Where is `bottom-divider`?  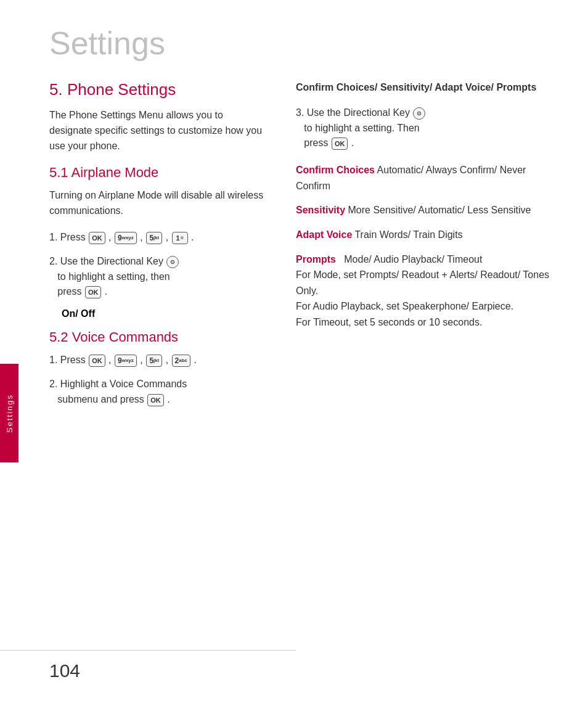 bottom-divider is located at coordinates (148, 650).